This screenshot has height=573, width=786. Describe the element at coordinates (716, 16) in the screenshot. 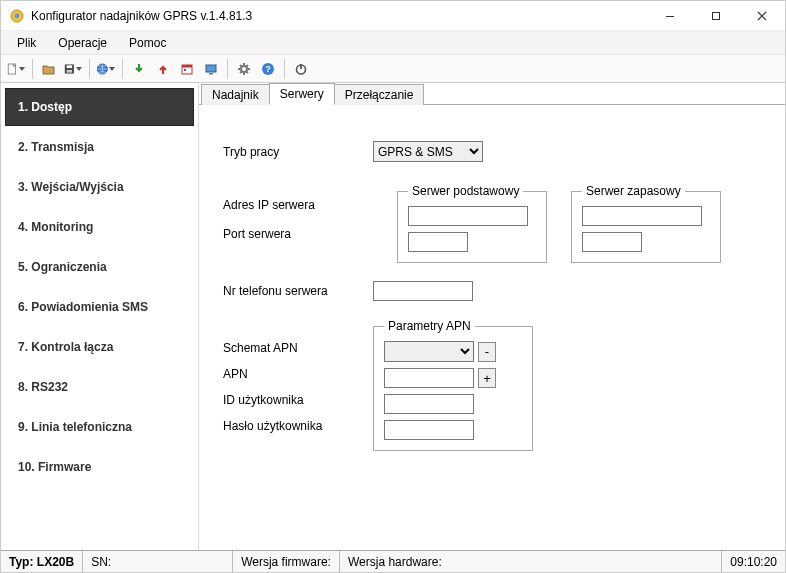

I see `maximize-button` at that location.